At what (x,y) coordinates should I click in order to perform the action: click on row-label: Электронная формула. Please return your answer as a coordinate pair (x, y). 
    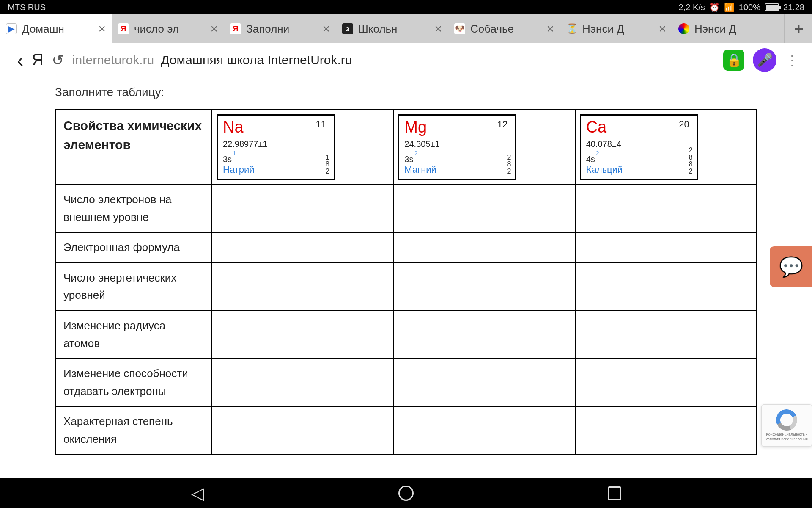
    Looking at the image, I should click on (134, 248).